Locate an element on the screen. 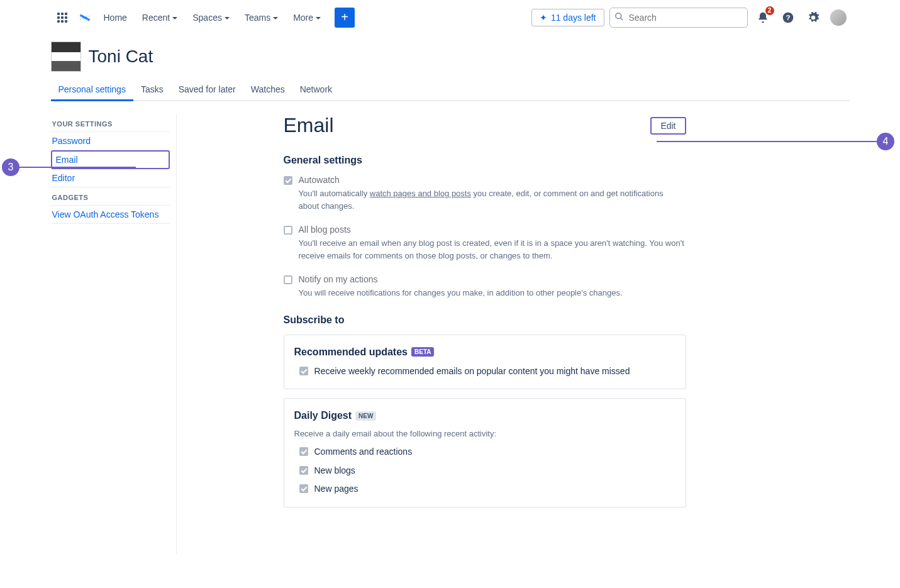 This screenshot has height=588, width=900. gear-icon is located at coordinates (813, 18).